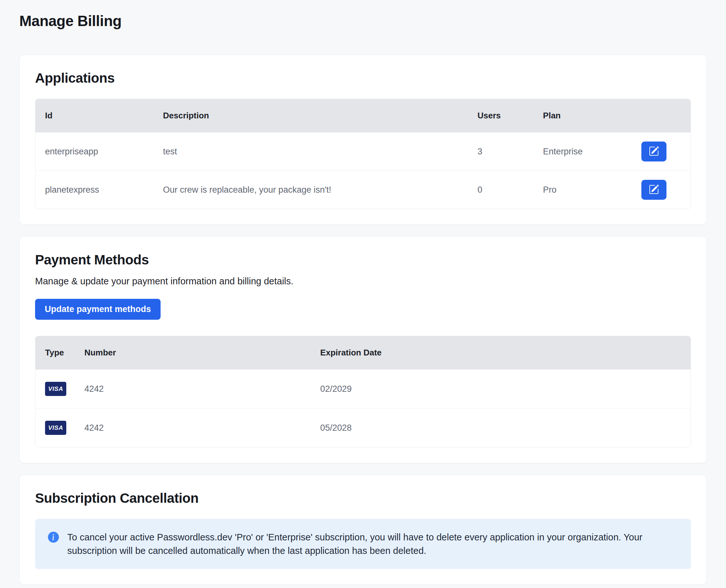 The image size is (726, 588). What do you see at coordinates (370, 544) in the screenshot?
I see `cancellation-info-text: To cancel your active Passwordless.dev '…` at bounding box center [370, 544].